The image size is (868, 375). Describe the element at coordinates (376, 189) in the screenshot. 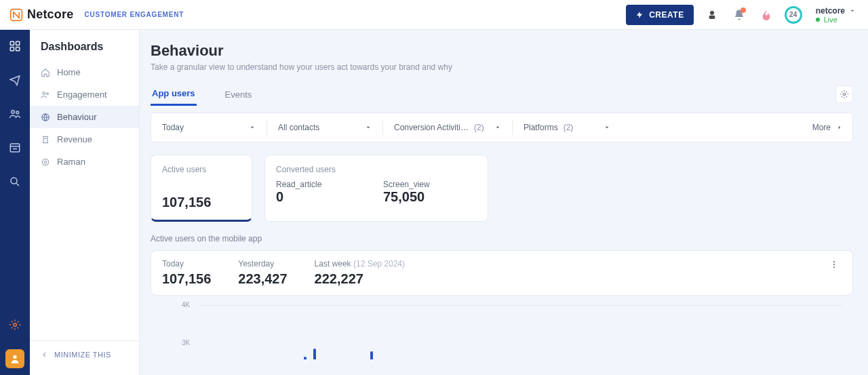

I see `kpi-converted-users: Converted users Read_article 0 Screen_vi…` at that location.